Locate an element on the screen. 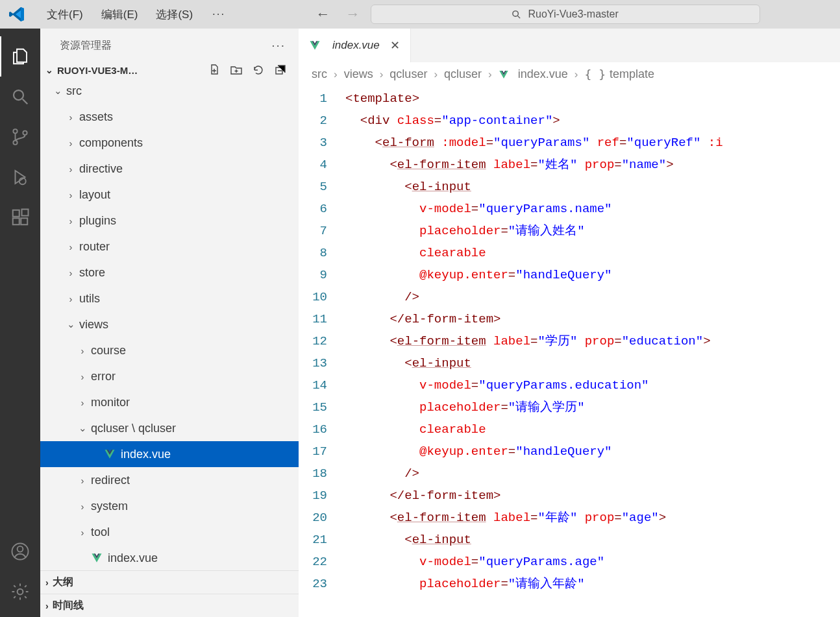 The width and height of the screenshot is (840, 617). tree-folder: ›redirect is located at coordinates (169, 480).